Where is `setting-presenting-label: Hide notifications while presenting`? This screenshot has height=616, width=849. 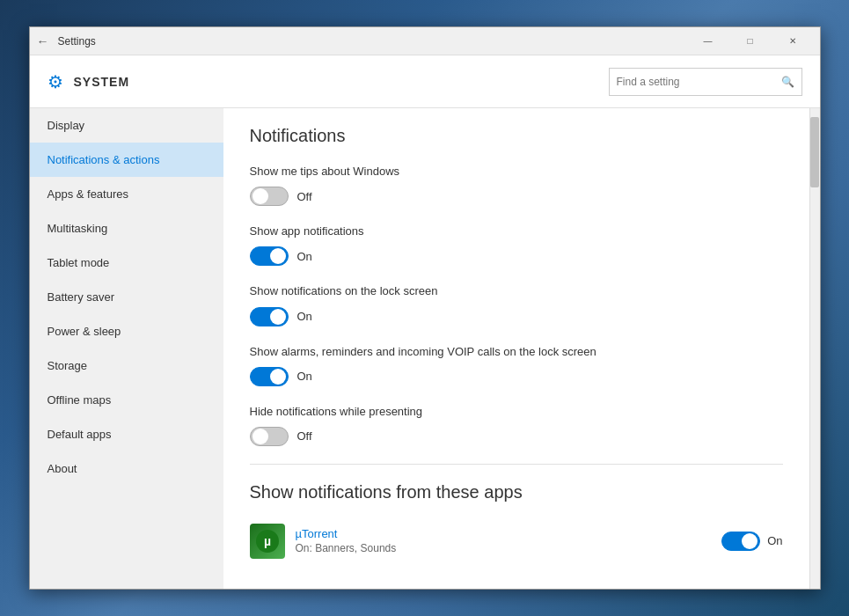
setting-presenting-label: Hide notifications while presenting is located at coordinates (516, 412).